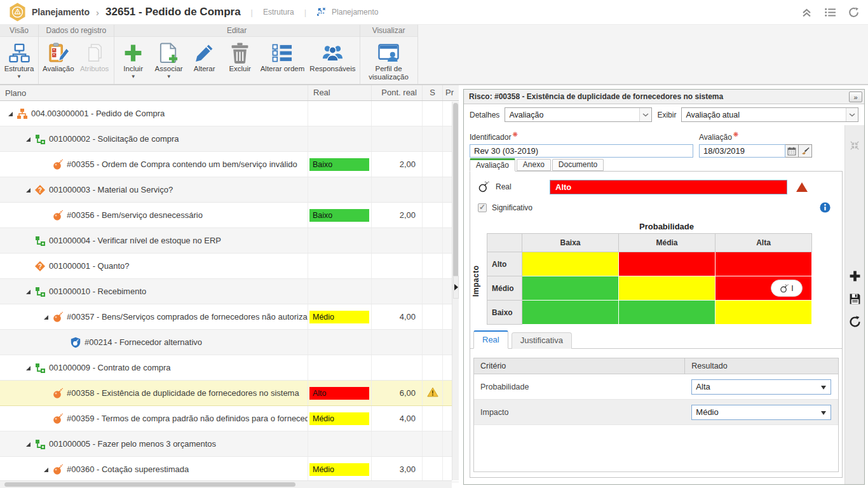 The width and height of the screenshot is (868, 488). What do you see at coordinates (764, 264) in the screenshot?
I see `matrix-cell-alta-alto` at bounding box center [764, 264].